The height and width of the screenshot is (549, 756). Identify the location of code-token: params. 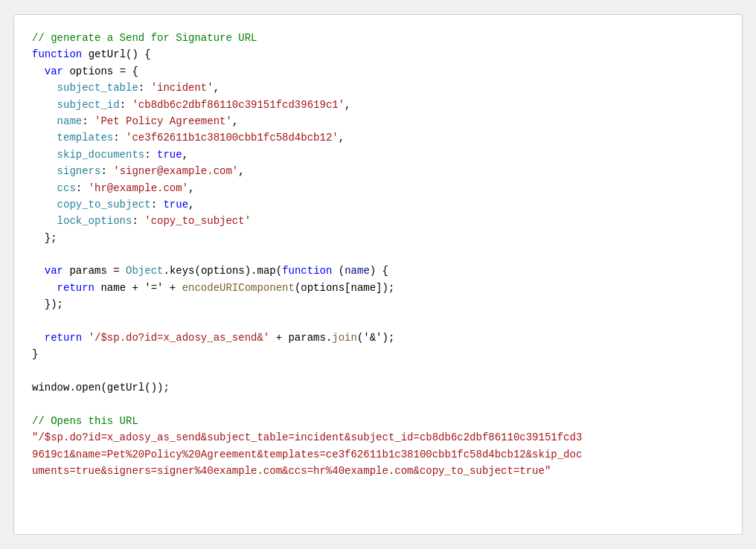
(88, 271).